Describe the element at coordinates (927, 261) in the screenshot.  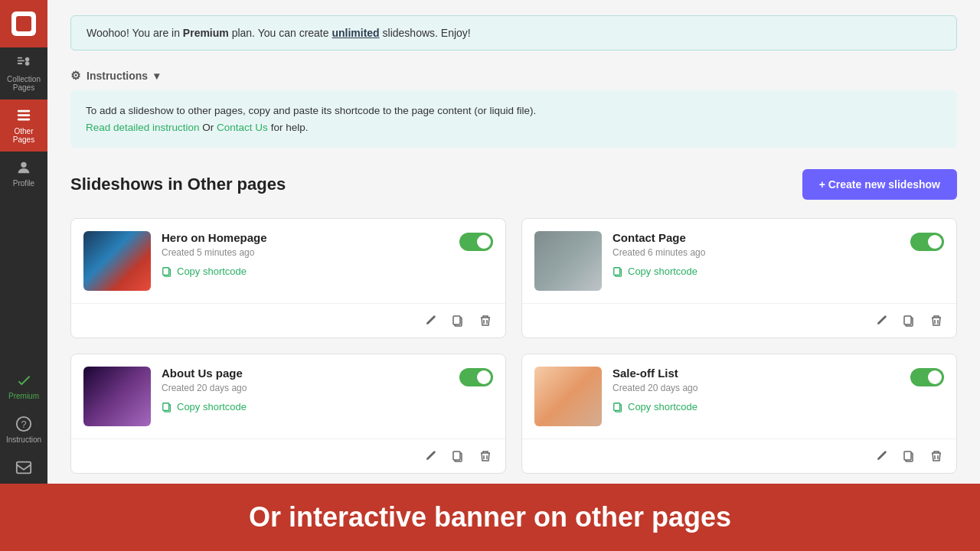
I see `toggle-contact` at that location.